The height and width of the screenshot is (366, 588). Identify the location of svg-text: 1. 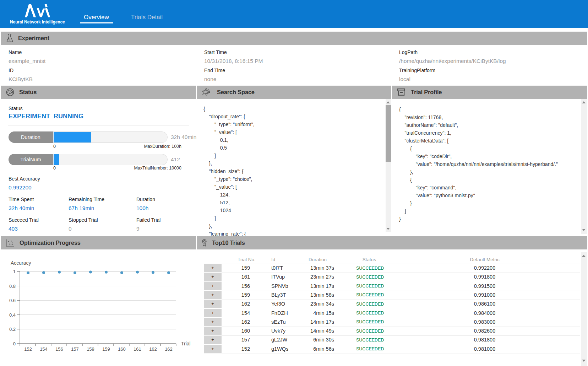
(14, 271).